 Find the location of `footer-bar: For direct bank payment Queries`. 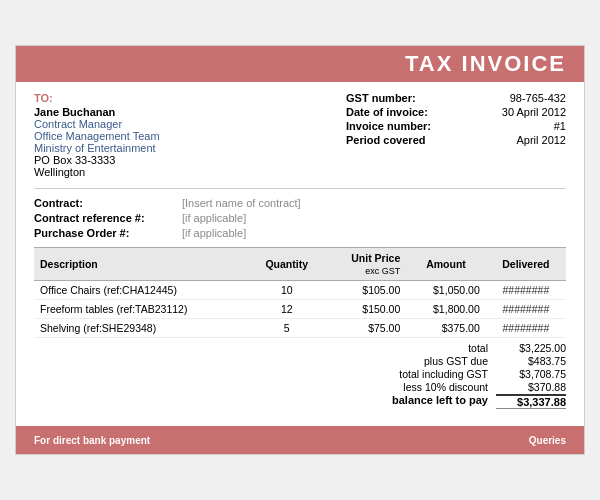

footer-bar: For direct bank payment Queries is located at coordinates (300, 440).